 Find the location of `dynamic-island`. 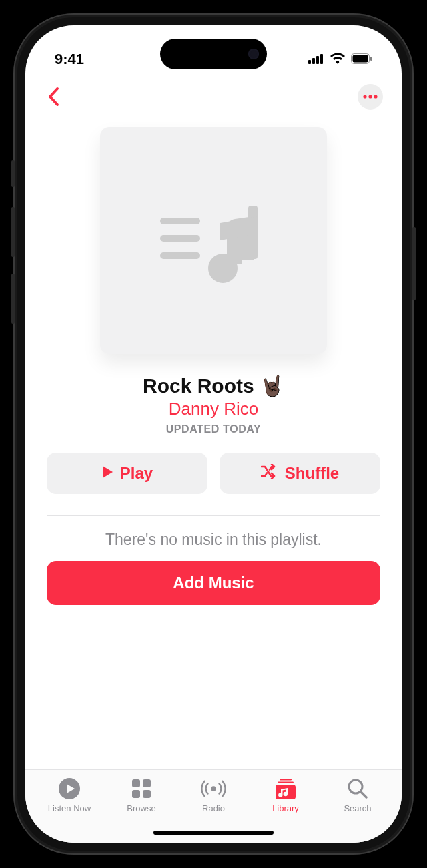

dynamic-island is located at coordinates (214, 54).